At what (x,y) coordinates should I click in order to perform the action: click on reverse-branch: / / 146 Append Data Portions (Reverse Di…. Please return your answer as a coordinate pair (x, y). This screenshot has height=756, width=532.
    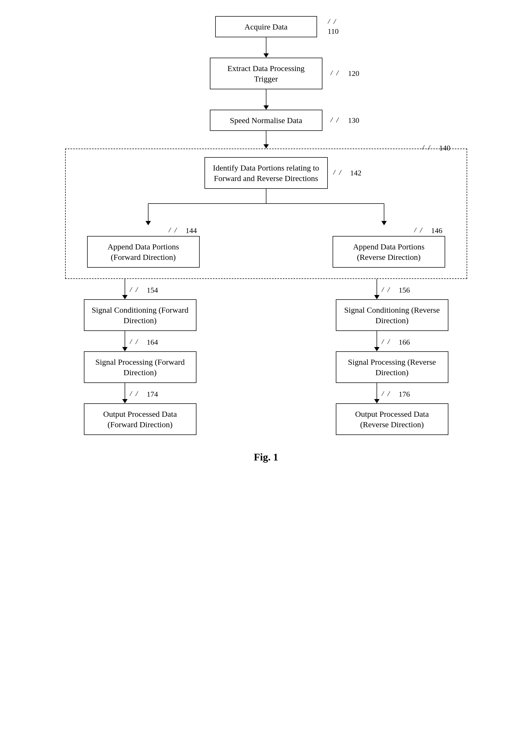
    Looking at the image, I should click on (389, 247).